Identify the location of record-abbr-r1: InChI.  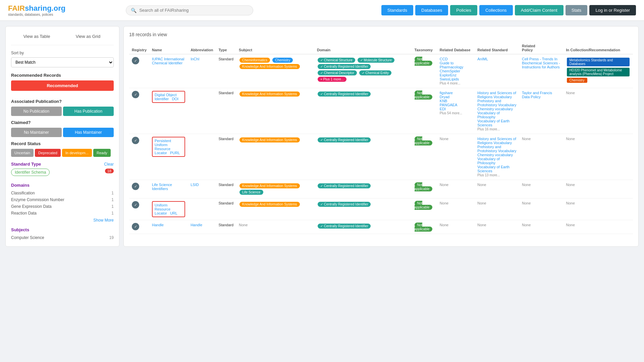
(195, 59).